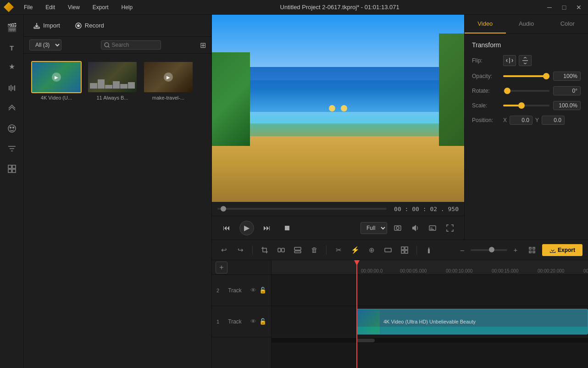  I want to click on trim-button, so click(388, 250).